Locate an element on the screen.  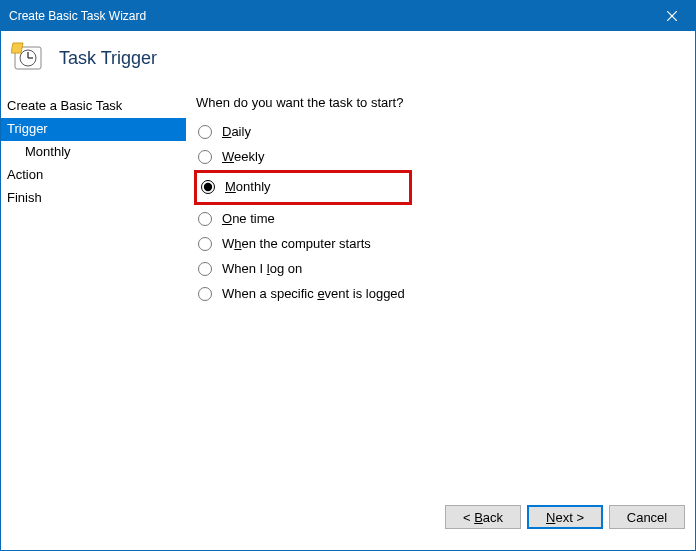
sidebar-step-create-a-basic-task: Create a Basic Task is located at coordinates (94, 106).